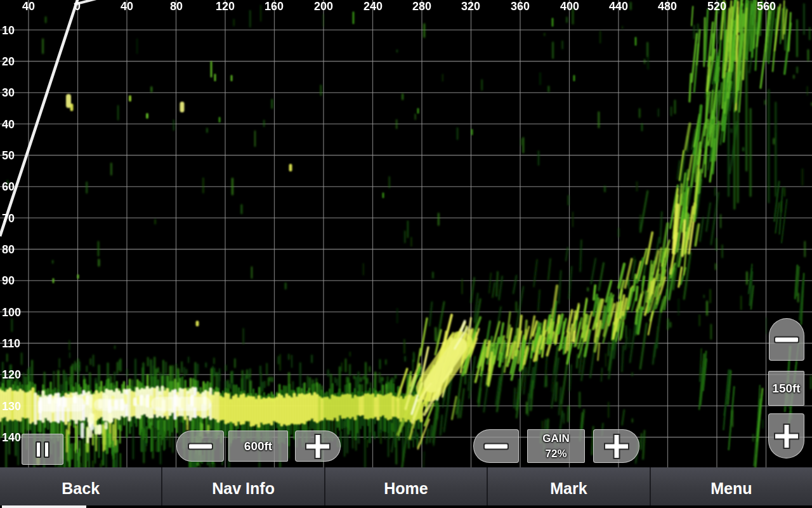  Describe the element at coordinates (8, 62) in the screenshot. I see `svg-text: 20` at that location.